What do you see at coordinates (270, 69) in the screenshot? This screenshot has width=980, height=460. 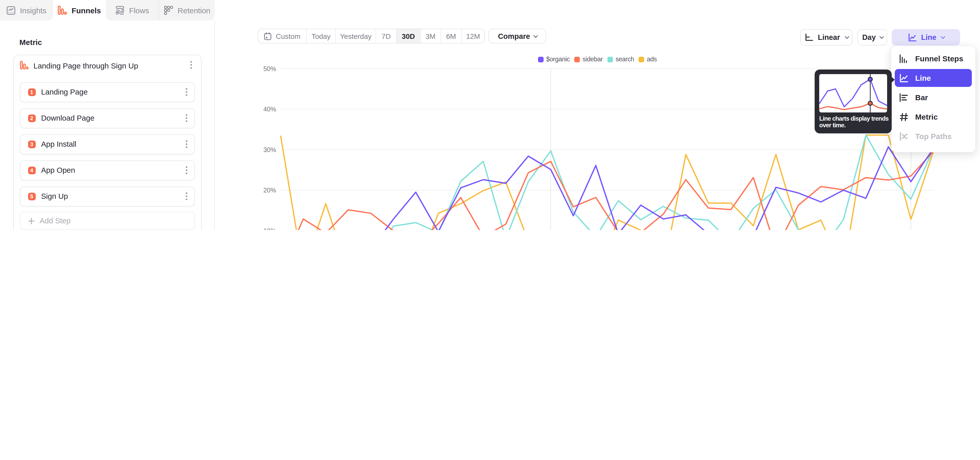 I see `svg-text: 50%` at bounding box center [270, 69].